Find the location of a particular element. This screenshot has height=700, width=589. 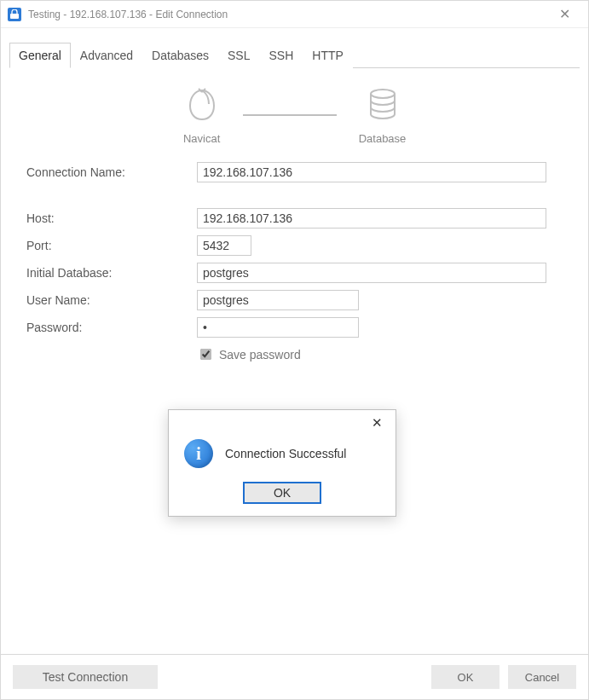

user-name-label: User Name: is located at coordinates (112, 300).